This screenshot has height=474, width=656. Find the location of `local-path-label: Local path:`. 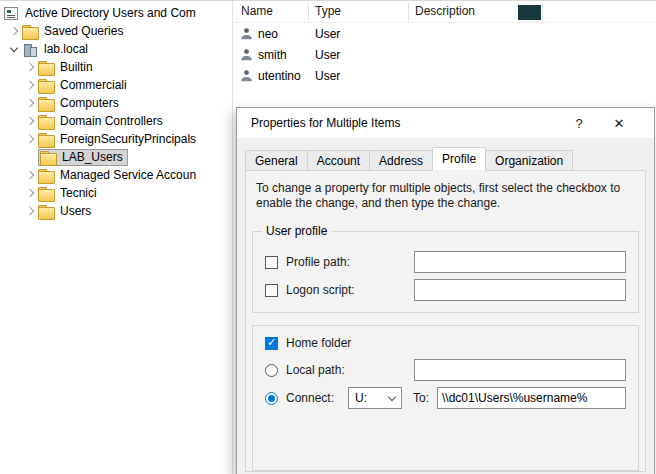

local-path-label: Local path: is located at coordinates (316, 370).